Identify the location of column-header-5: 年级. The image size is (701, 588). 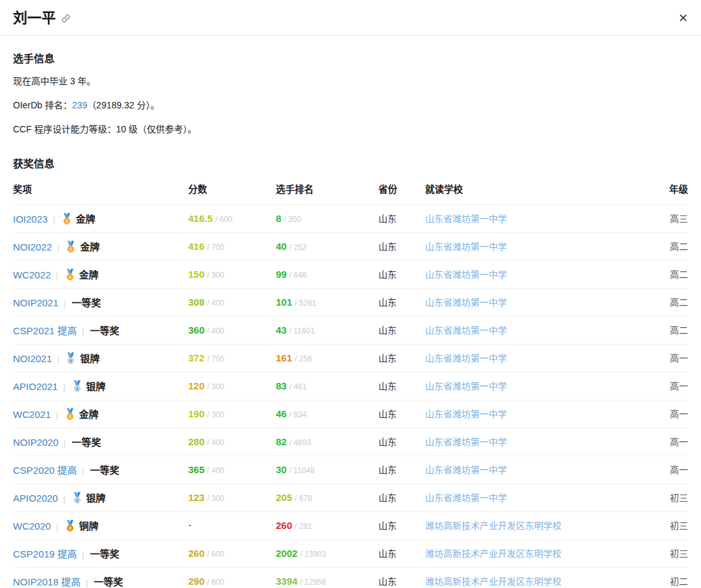
(665, 190).